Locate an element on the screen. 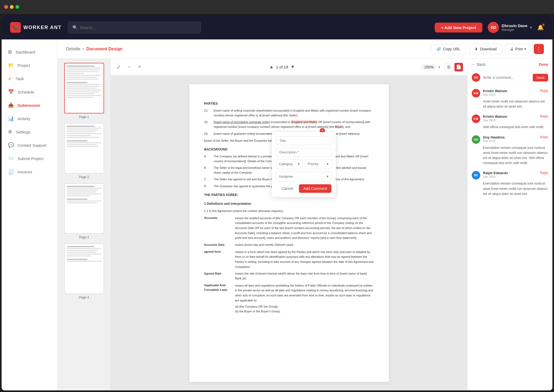  sidebar-item-invoices: 🧾 Invoices is located at coordinates (29, 172).